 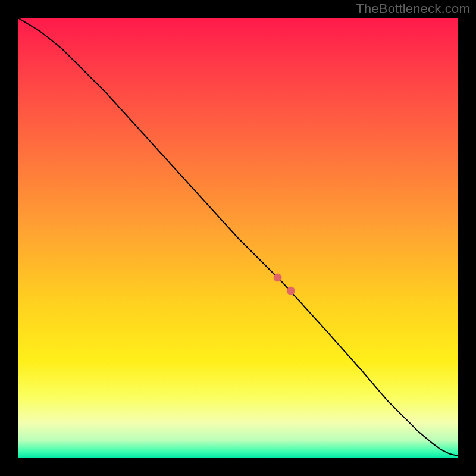 What do you see at coordinates (368, 374) in the screenshot?
I see `highlight-segment` at bounding box center [368, 374].